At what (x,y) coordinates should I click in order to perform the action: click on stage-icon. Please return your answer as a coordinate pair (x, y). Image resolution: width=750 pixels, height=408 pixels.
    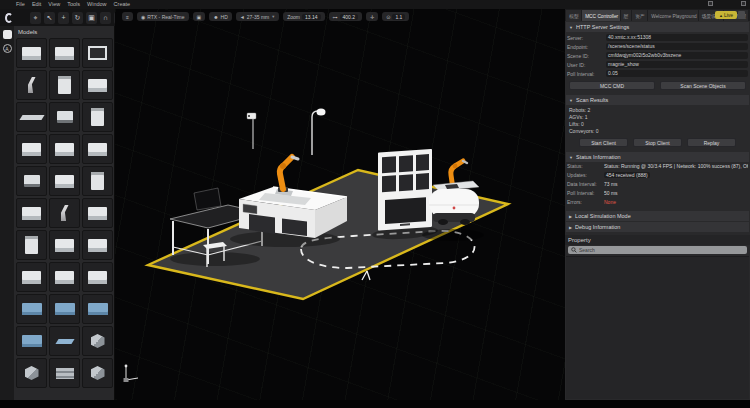
    Looking at the image, I should click on (8, 34).